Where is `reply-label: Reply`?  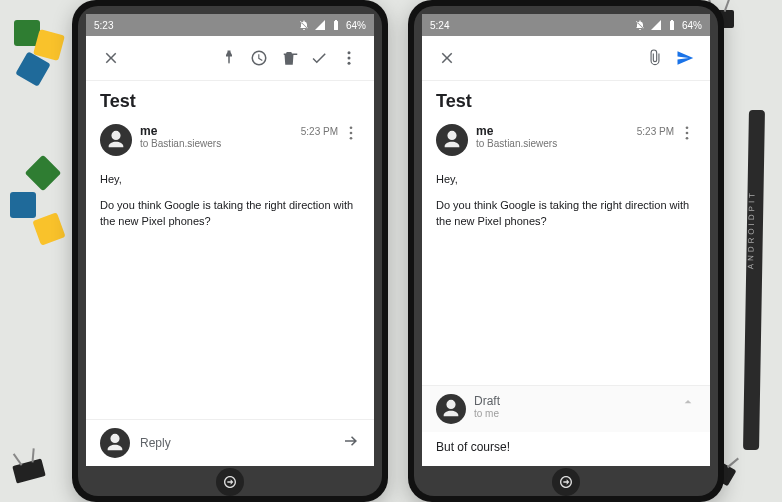
reply-label: Reply is located at coordinates (241, 443).